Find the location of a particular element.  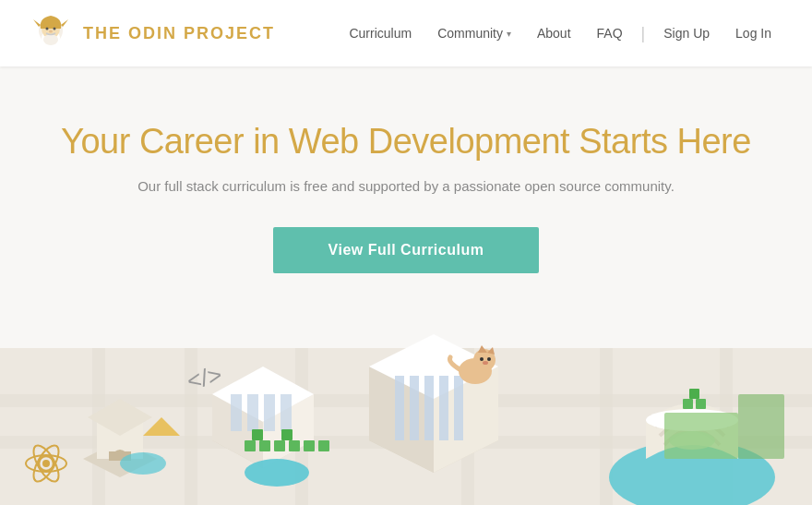

site-name: THE ODIN PROJECT is located at coordinates (179, 33).